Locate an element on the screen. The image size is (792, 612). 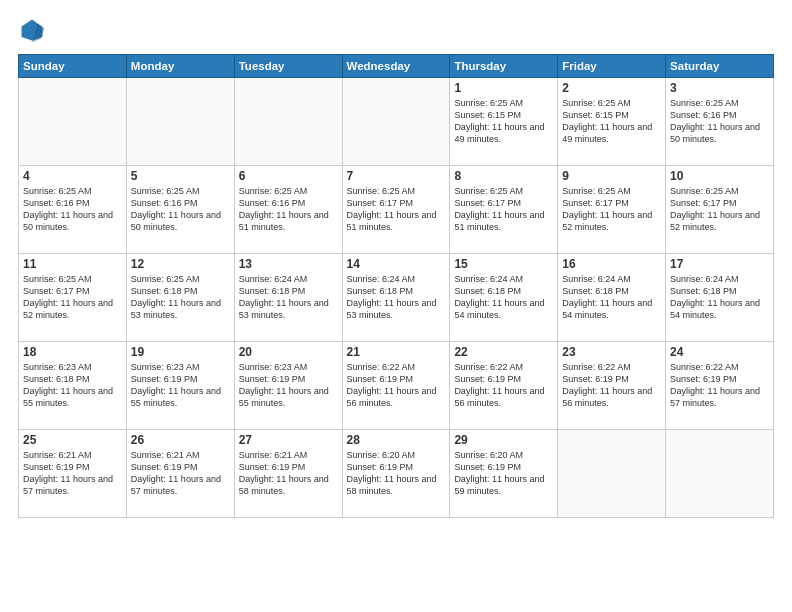
day-number: 28 is located at coordinates (396, 440).